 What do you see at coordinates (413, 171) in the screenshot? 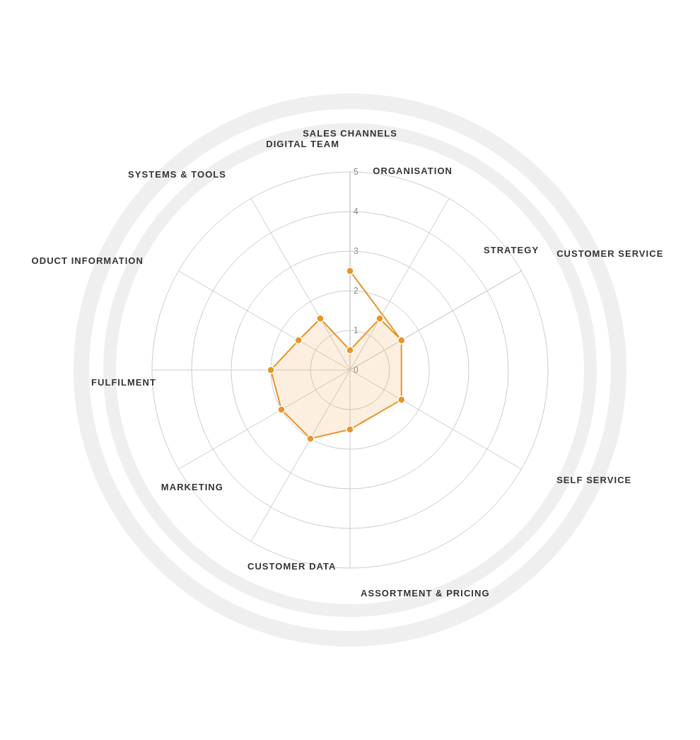
I see `svg-text: ORGANISATION` at bounding box center [413, 171].